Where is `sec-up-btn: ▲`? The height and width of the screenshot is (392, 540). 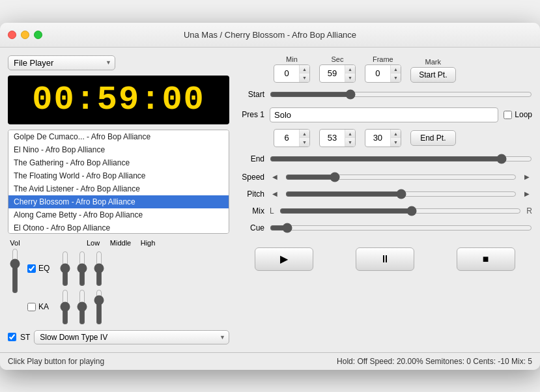 sec-up-btn: ▲ is located at coordinates (350, 69).